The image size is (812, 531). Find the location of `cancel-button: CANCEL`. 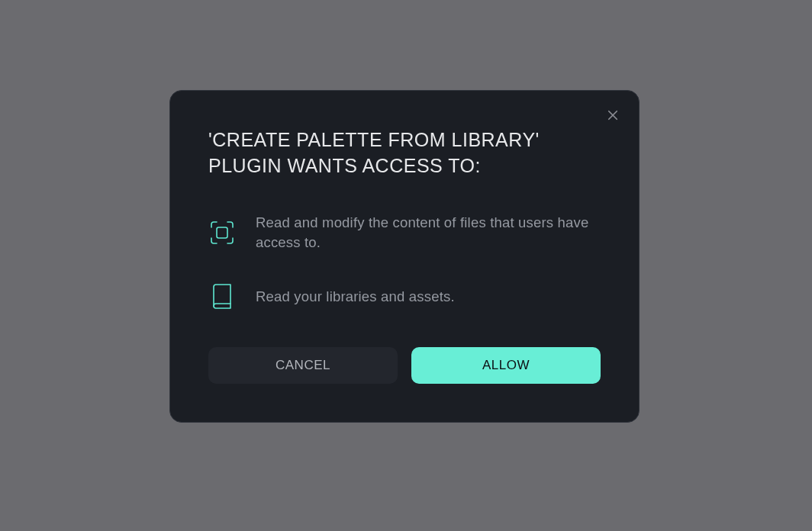

cancel-button: CANCEL is located at coordinates (303, 365).